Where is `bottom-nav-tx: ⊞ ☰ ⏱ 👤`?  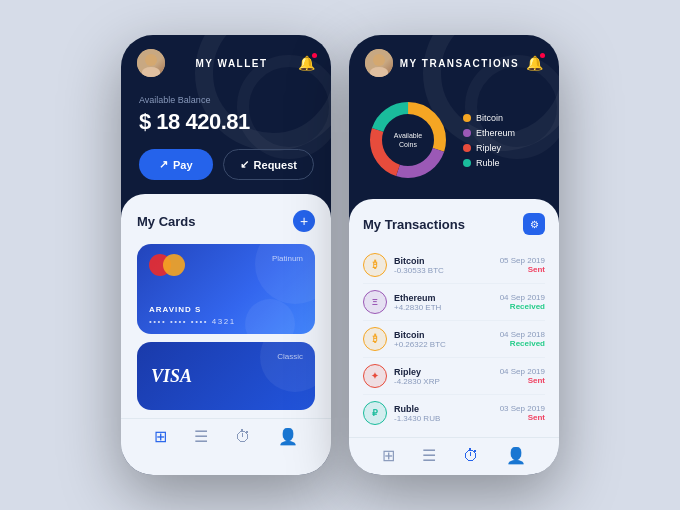
bottom-nav-tx: ⊞ ☰ ⏱ 👤 is located at coordinates (454, 455).